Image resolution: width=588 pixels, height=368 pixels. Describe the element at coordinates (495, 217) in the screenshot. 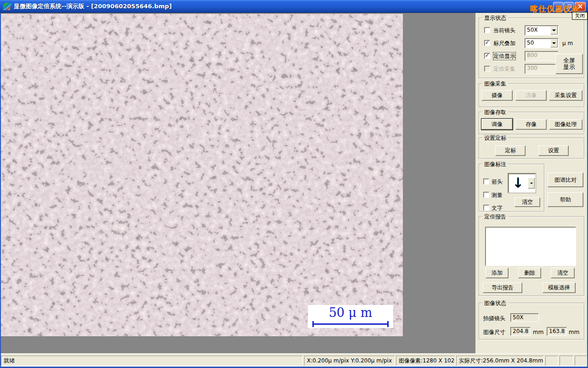

I see `groupbox-report-title: 定倍报告` at that location.